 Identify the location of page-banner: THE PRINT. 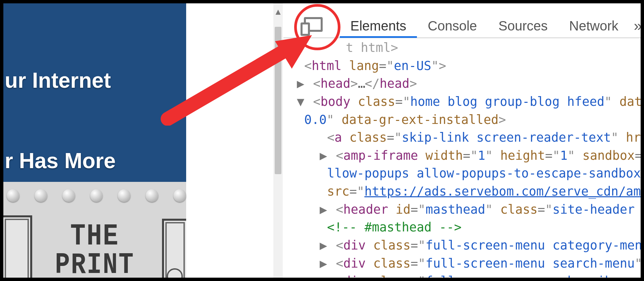
(95, 231).